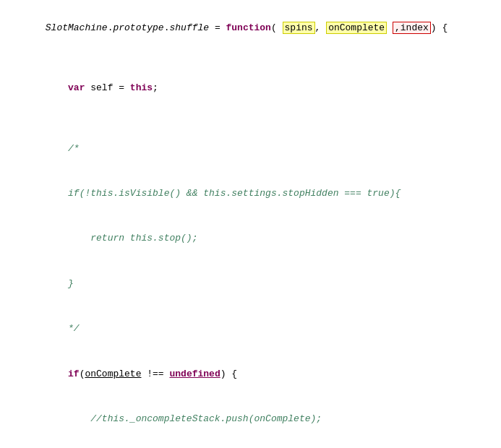 The image size is (501, 448). I want to click on code-line-8: }, so click(250, 284).